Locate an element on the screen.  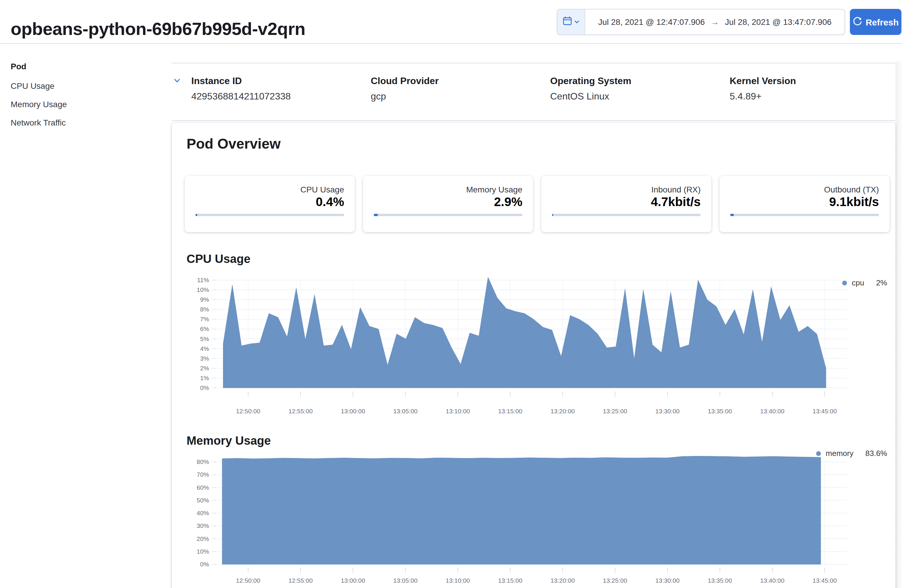
sidebar-item-cpu-usage: CPU Usage is located at coordinates (82, 86).